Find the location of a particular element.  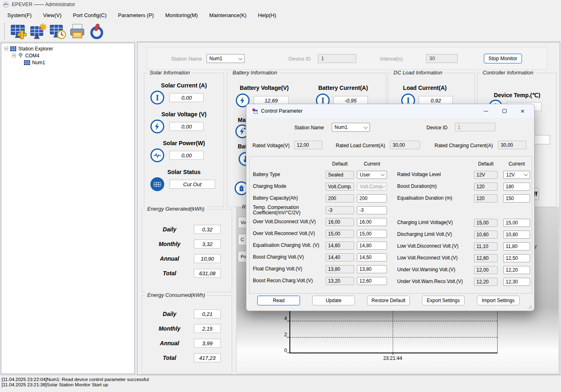

menu-item: Help(H) is located at coordinates (267, 15).